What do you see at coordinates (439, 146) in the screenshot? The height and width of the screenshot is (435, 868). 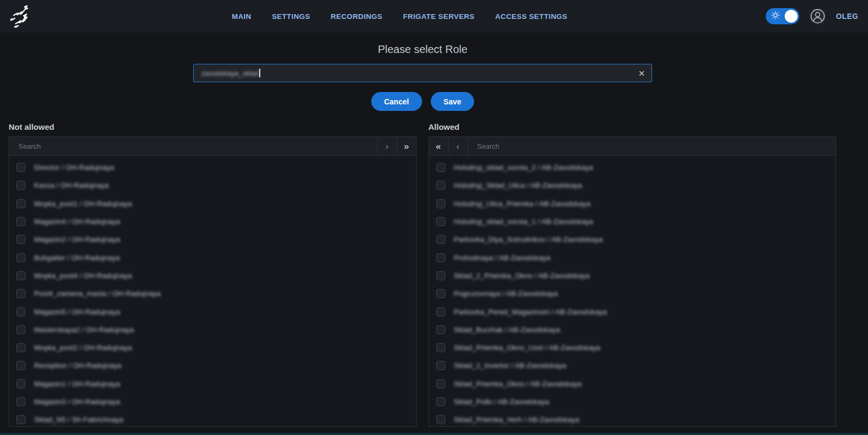 I see `move-all-left-icon: «` at bounding box center [439, 146].